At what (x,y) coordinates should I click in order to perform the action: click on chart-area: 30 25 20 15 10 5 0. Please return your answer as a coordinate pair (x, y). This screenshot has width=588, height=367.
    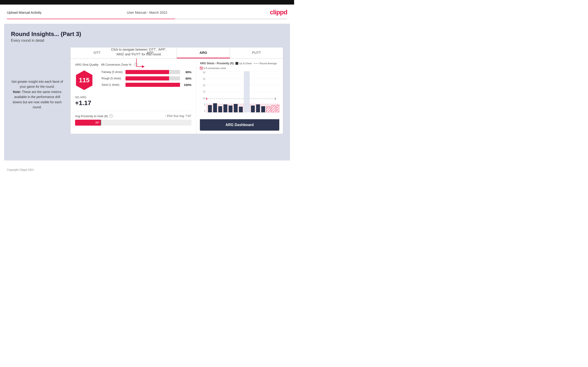
    Looking at the image, I should click on (240, 94).